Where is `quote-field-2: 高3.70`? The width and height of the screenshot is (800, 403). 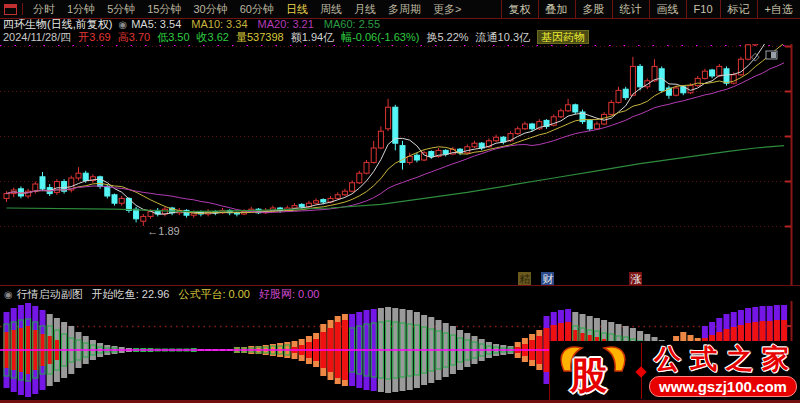
quote-field-2: 高3.70 is located at coordinates (134, 37).